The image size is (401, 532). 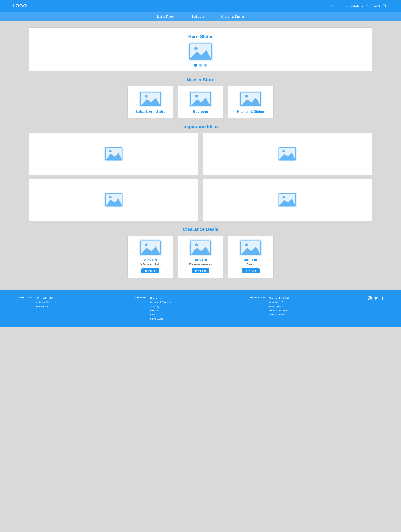 What do you see at coordinates (161, 315) in the screenshot?
I see `footer-services-4: FAQ` at bounding box center [161, 315].